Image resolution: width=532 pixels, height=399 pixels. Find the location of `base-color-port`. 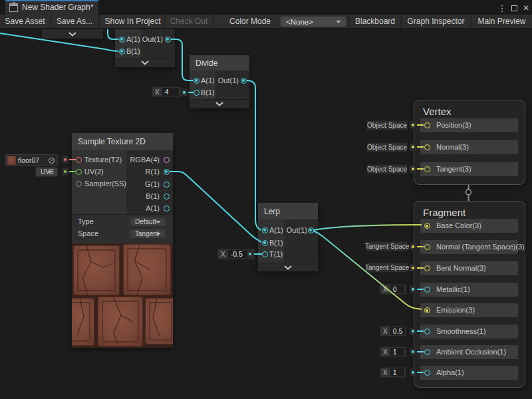

base-color-port is located at coordinates (427, 226).